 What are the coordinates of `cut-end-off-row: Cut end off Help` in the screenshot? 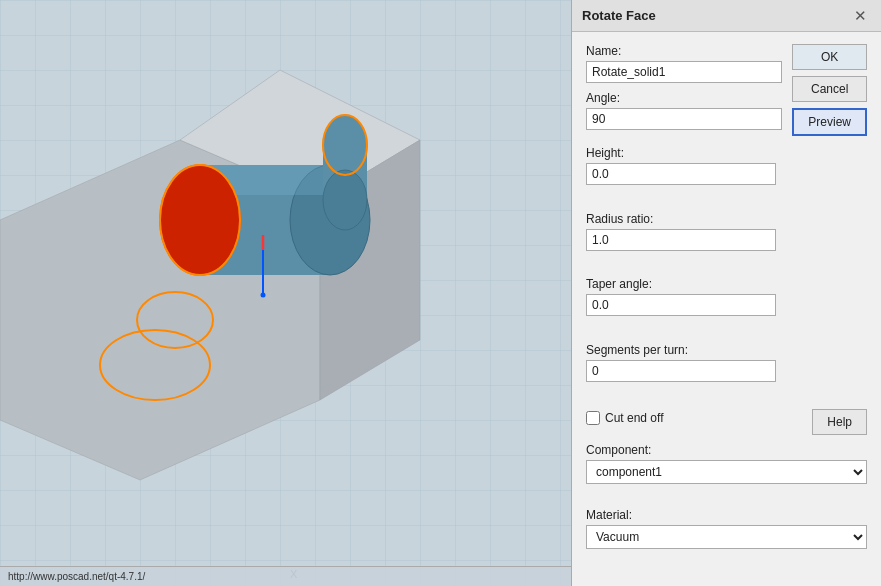 It's located at (726, 422).